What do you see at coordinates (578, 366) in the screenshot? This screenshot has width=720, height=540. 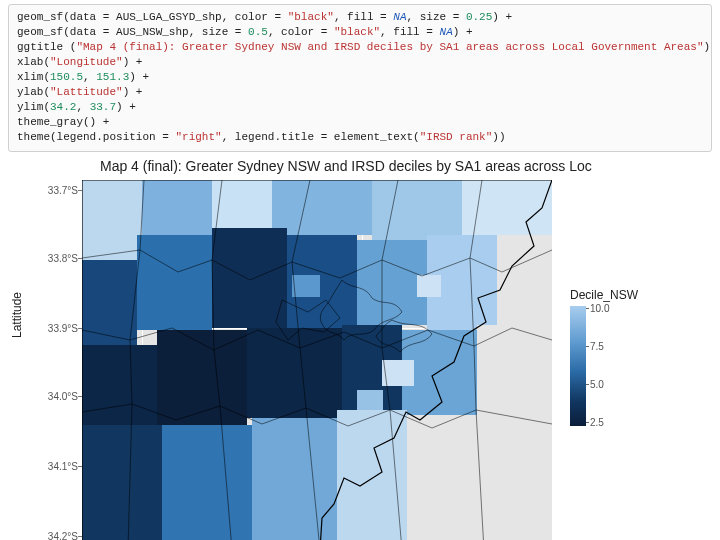 I see `legend-colorbar: 10.0 7.5 5.0 2.5` at bounding box center [578, 366].